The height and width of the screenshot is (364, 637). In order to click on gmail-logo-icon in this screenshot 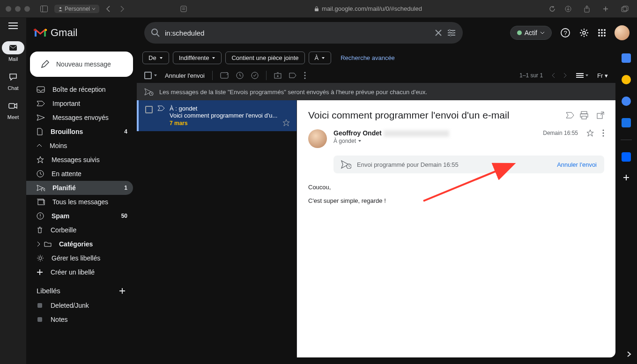, I will do `click(40, 33)`.